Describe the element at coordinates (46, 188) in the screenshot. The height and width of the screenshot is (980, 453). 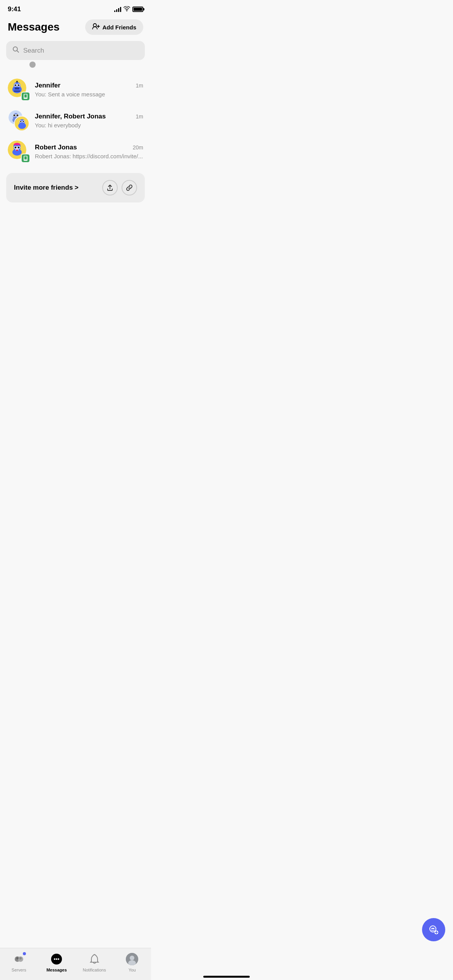
I see `invite-text: Invite more friends >` at that location.